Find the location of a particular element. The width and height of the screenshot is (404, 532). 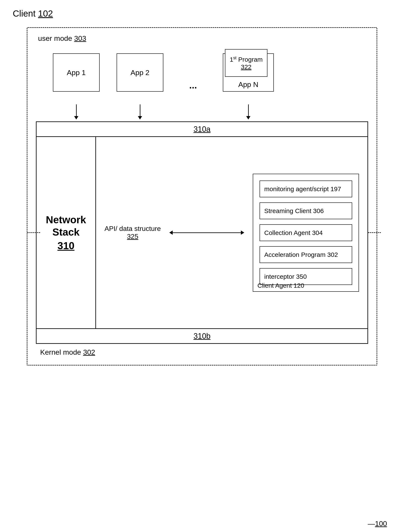

first-program-label: 1st Program is located at coordinates (246, 59).